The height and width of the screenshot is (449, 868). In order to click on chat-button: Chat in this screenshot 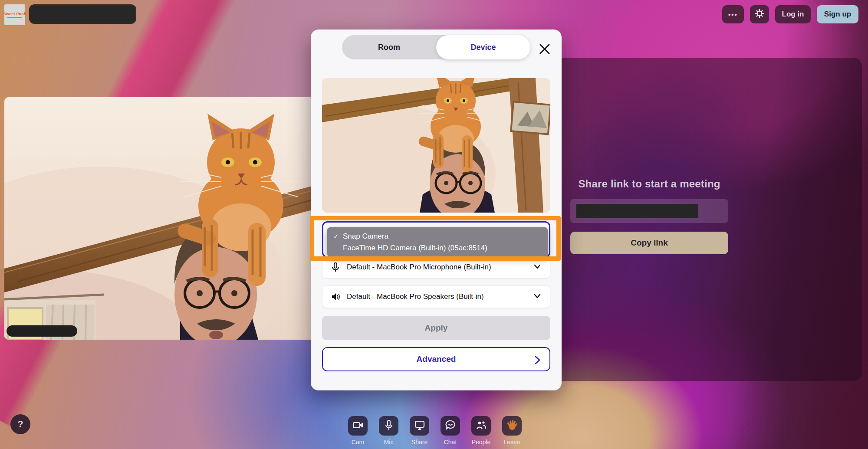, I will do `click(450, 431)`.